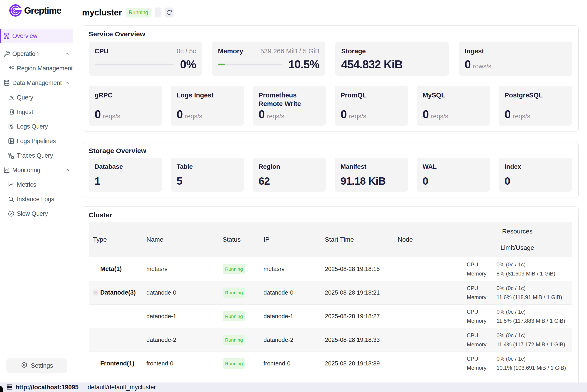 The width and height of the screenshot is (587, 392). What do you see at coordinates (37, 141) in the screenshot?
I see `sidebar-item-logs-pipelines: Logs Pipelines` at bounding box center [37, 141].